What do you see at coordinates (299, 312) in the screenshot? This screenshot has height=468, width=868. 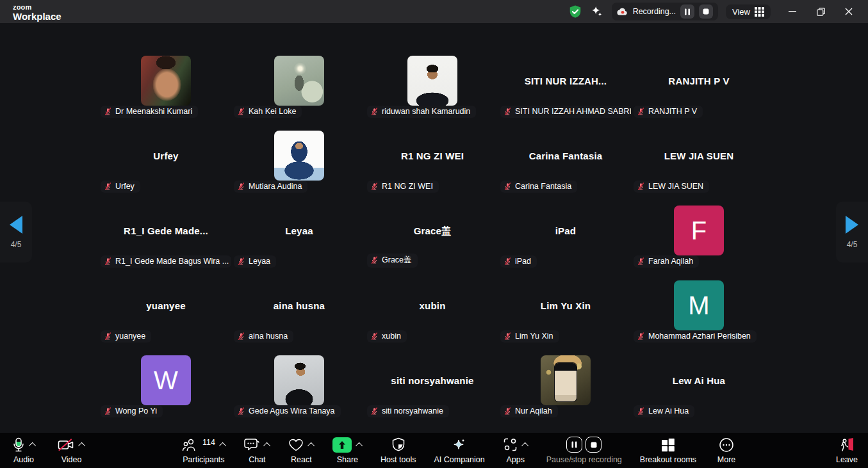 I see `participant-tile: aina husna aina husna` at bounding box center [299, 312].